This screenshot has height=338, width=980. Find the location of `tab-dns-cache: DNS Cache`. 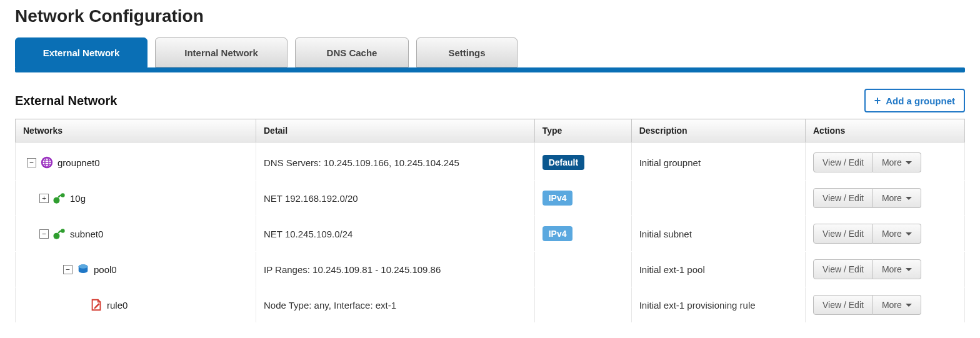

tab-dns-cache: DNS Cache is located at coordinates (352, 52).